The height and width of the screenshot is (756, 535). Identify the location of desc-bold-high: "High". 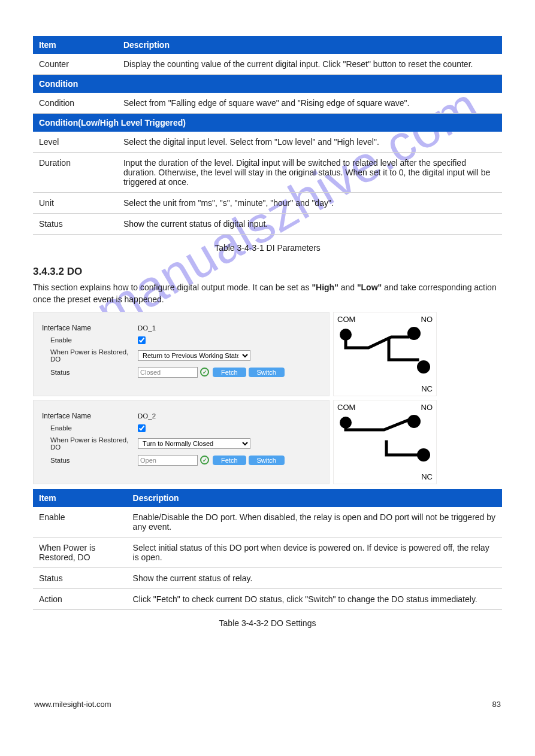
(325, 287).